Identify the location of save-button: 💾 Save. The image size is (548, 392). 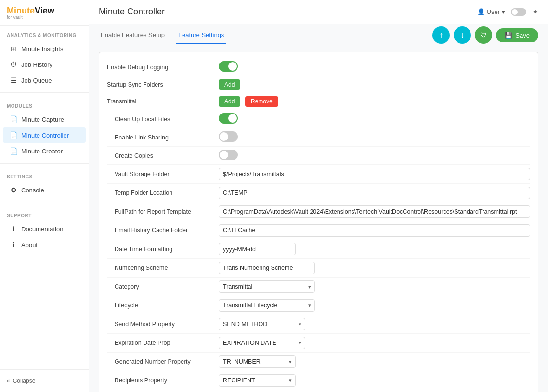
(517, 36).